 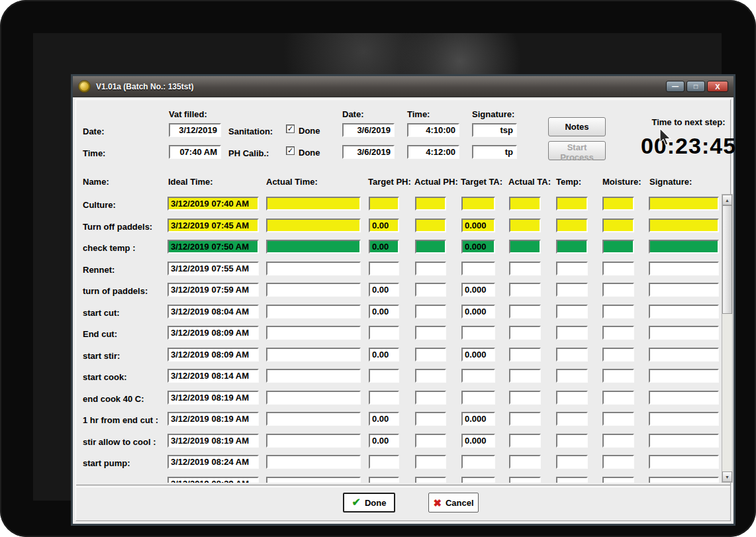 I want to click on ideal-time-field: 3/12/2019 07:59 AM, so click(x=213, y=290).